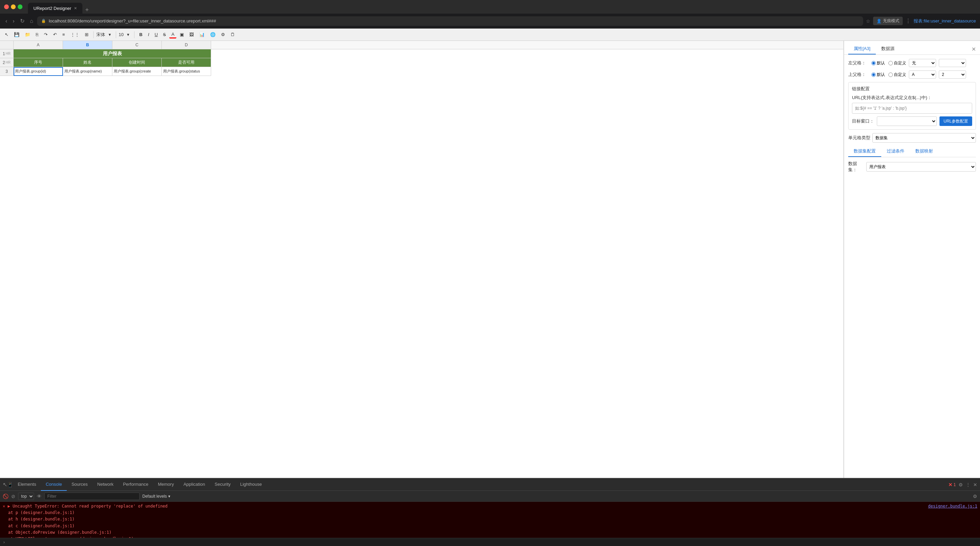  Describe the element at coordinates (251, 485) in the screenshot. I see `devtools-tab-lighthouse: Lighthouse` at that location.